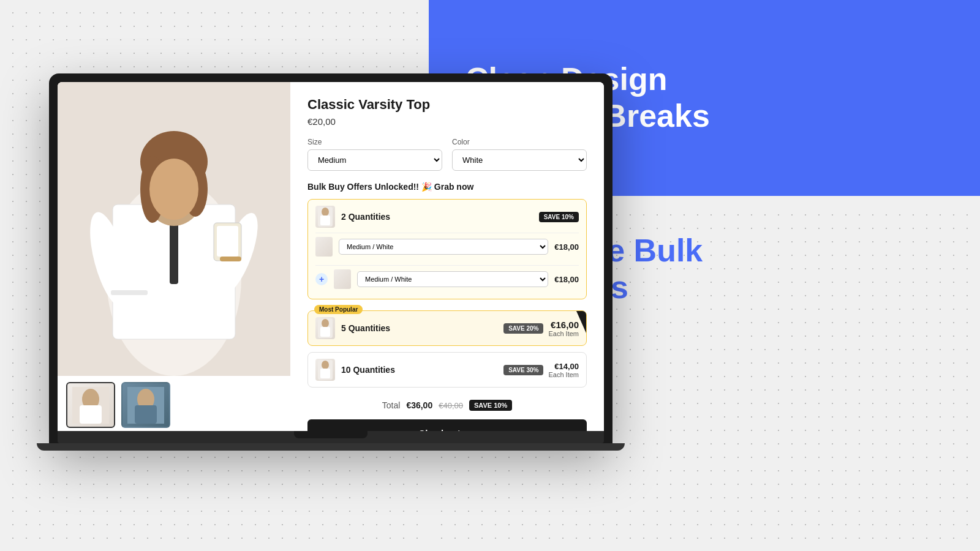  I want to click on checkout-button: Checkout →, so click(447, 425).